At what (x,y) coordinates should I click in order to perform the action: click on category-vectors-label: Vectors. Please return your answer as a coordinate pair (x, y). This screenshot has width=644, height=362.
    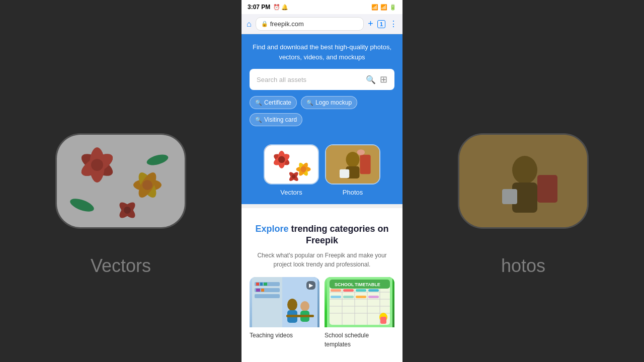
    Looking at the image, I should click on (291, 192).